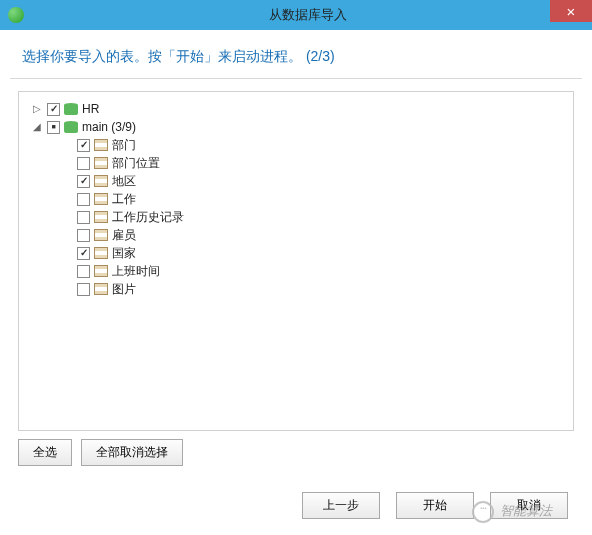 This screenshot has width=592, height=535. Describe the element at coordinates (37, 127) in the screenshot. I see `collapse-icon: ◢` at that location.